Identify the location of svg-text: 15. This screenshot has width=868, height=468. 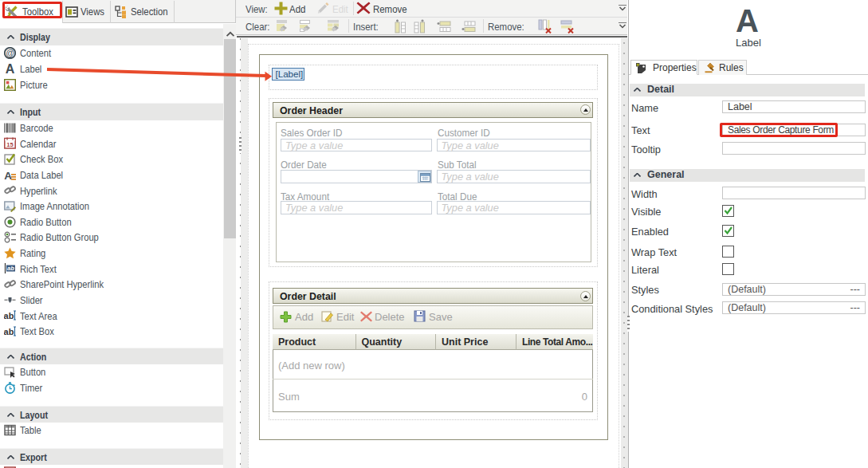
(10, 145).